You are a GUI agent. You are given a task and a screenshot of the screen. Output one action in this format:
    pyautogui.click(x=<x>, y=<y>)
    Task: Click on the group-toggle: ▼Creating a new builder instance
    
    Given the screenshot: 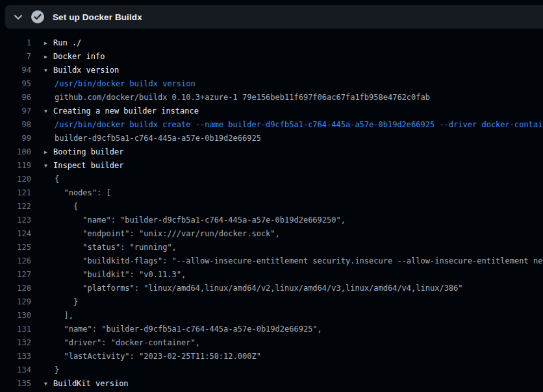 What is the action you would take?
    pyautogui.click(x=115, y=112)
    